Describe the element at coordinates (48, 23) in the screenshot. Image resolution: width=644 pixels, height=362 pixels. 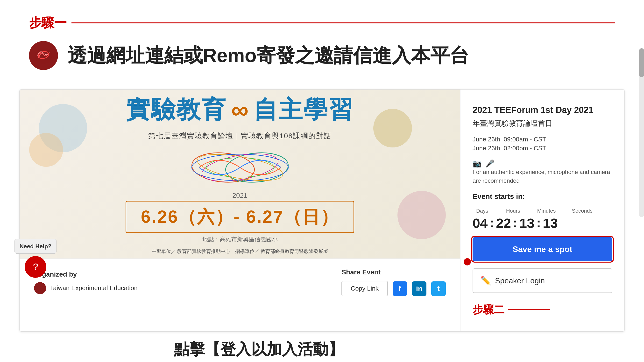
I see `step-one-text: 步驟一` at that location.